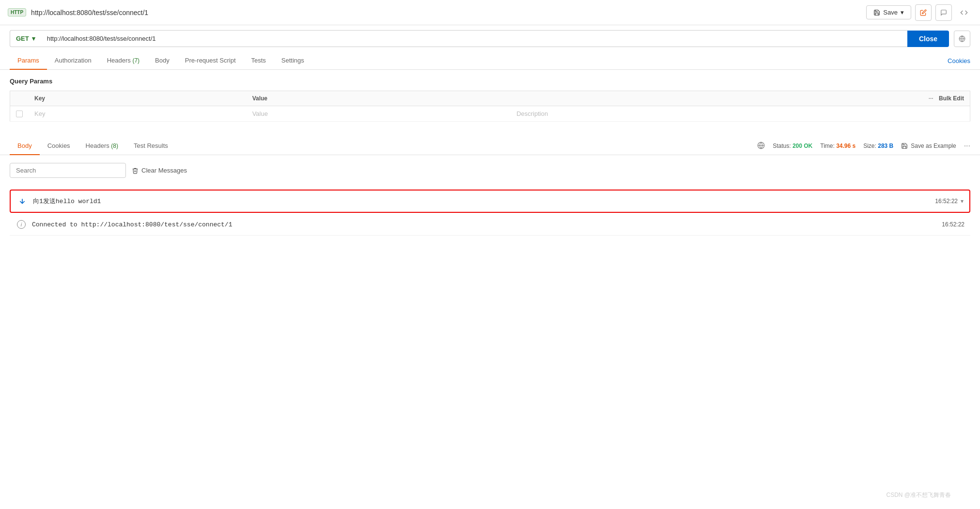 This screenshot has width=980, height=509. What do you see at coordinates (90, 13) in the screenshot?
I see `top-bar-url: http://localhost:8080/test/sse/connect/1` at bounding box center [90, 13].